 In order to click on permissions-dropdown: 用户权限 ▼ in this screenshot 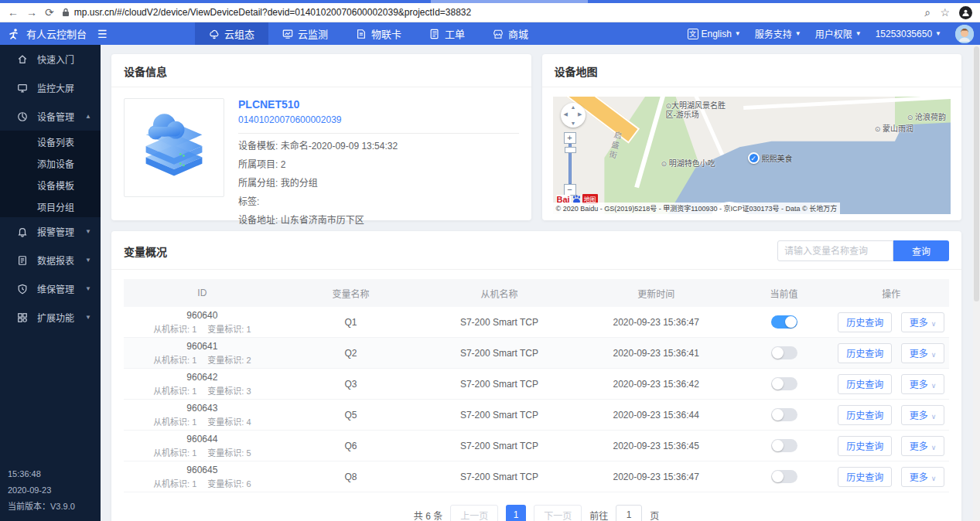, I will do `click(838, 34)`.